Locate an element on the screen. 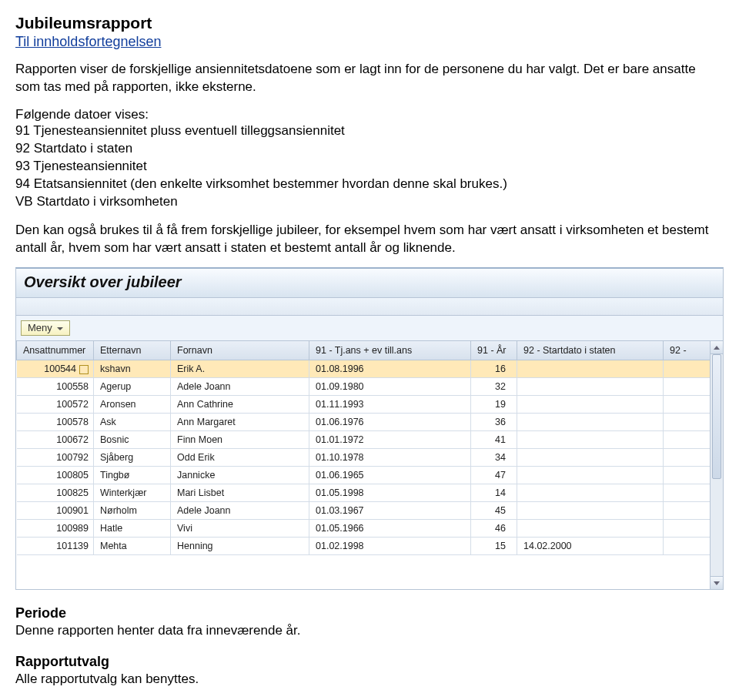 The height and width of the screenshot is (700, 739). dates-intro: Følgende datoer vises: is located at coordinates (370, 115).